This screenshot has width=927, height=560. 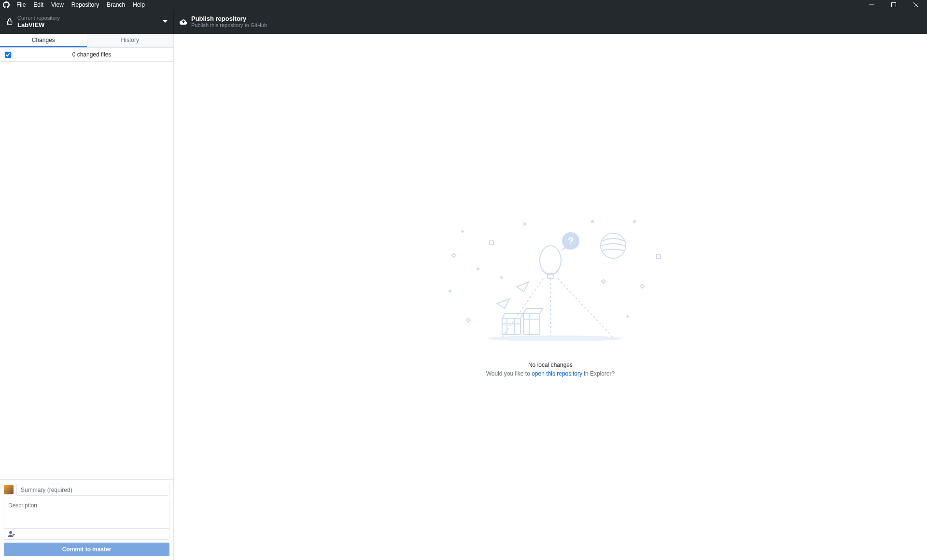 I want to click on github-logo-icon, so click(x=6, y=5).